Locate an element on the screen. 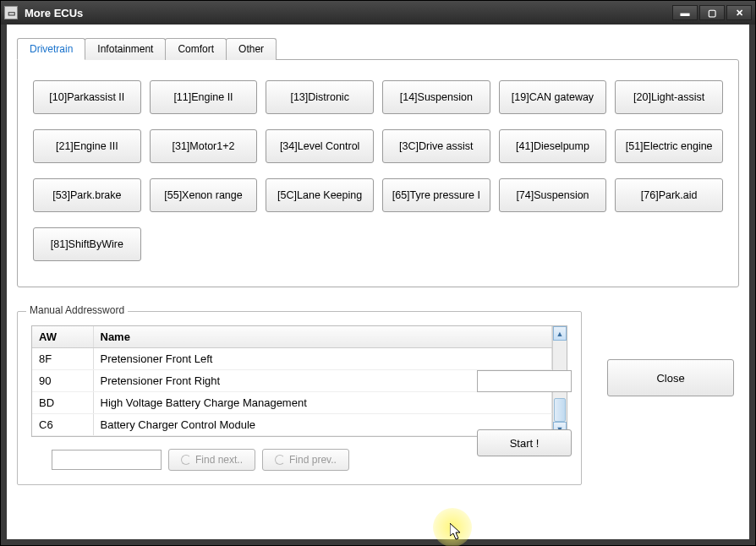  ecu-button: [76]Park.aid is located at coordinates (669, 195).